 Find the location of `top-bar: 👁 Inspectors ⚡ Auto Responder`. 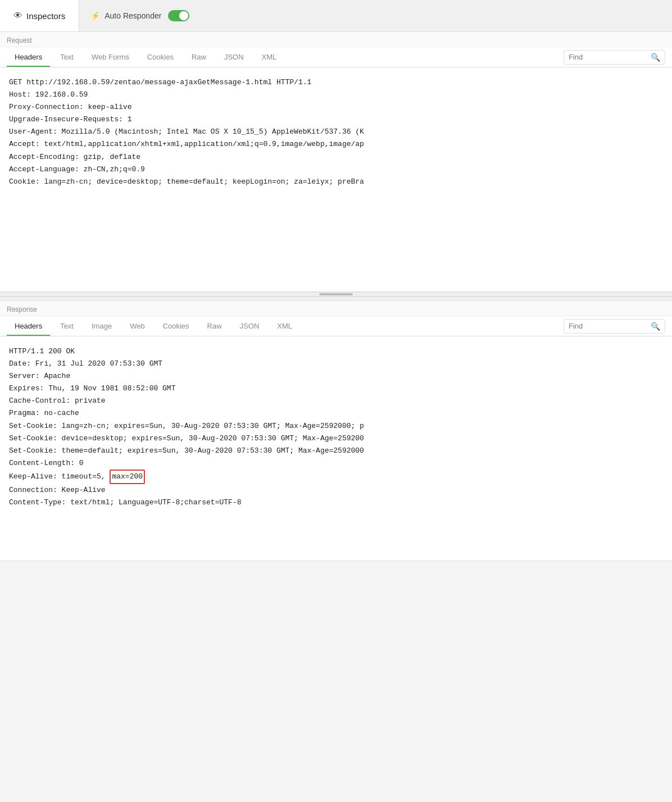

top-bar: 👁 Inspectors ⚡ Auto Responder is located at coordinates (336, 16).